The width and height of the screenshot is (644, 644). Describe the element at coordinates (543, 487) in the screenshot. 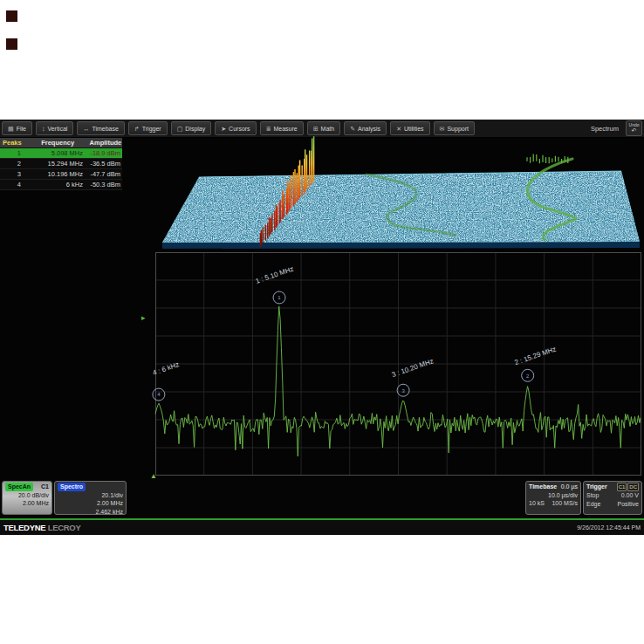

I see `timebase-label: Timebase` at that location.